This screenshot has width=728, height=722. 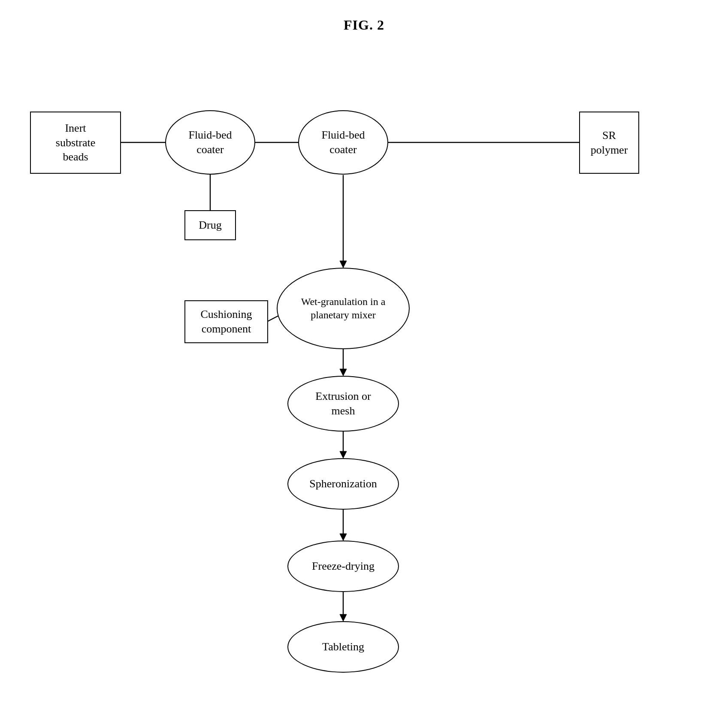 What do you see at coordinates (76, 142) in the screenshot?
I see `inert-substrate-beads-label: Inert substrate beads` at bounding box center [76, 142].